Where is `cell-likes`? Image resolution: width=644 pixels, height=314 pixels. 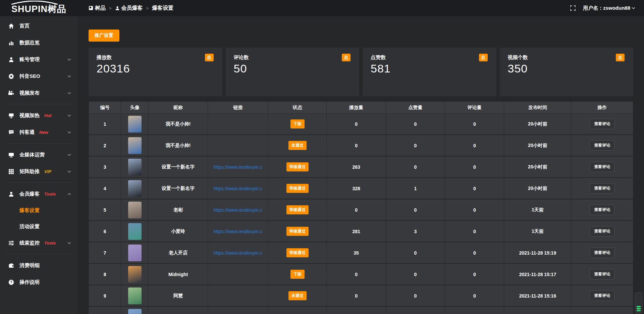
cell-likes is located at coordinates (416, 311).